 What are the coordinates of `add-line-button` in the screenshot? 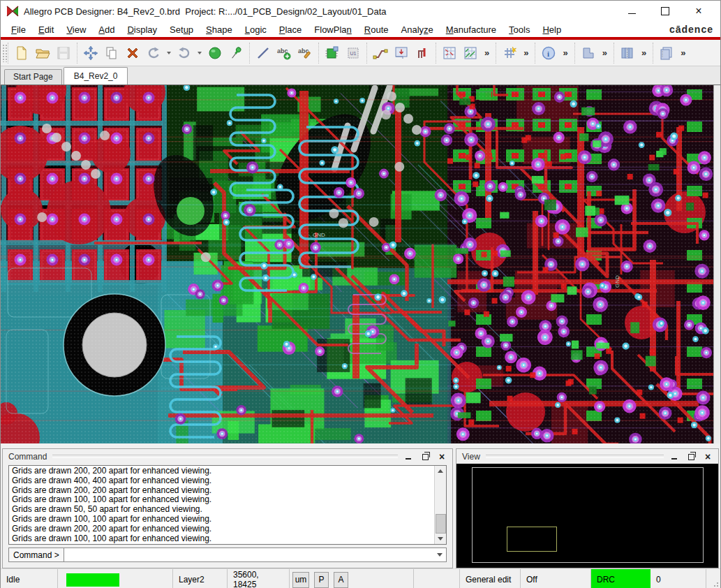 It's located at (263, 53).